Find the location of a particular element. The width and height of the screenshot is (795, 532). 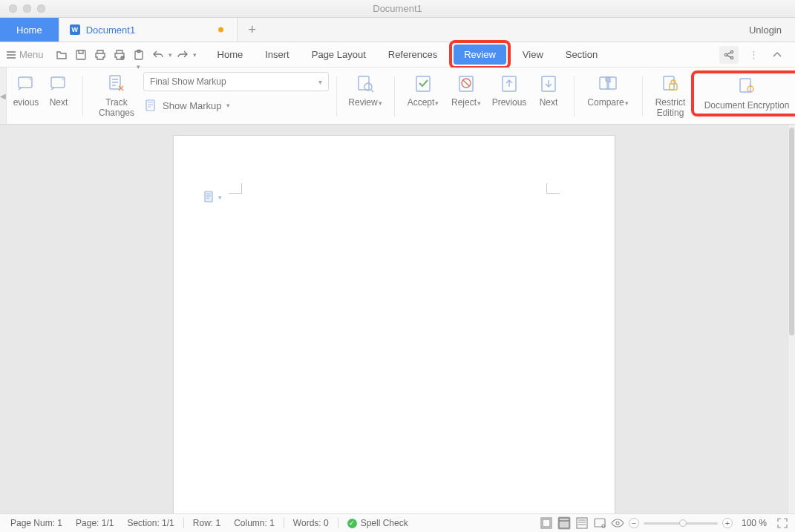

redo-dropdown-icon: ▾ is located at coordinates (194, 55).